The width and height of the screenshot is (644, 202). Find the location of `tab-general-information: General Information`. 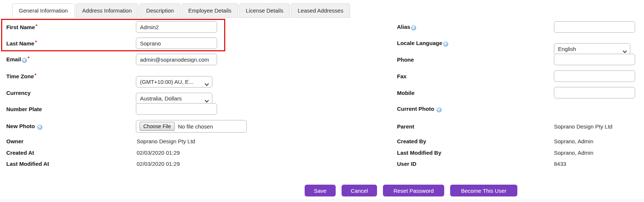

tab-general-information: General Information is located at coordinates (44, 10).